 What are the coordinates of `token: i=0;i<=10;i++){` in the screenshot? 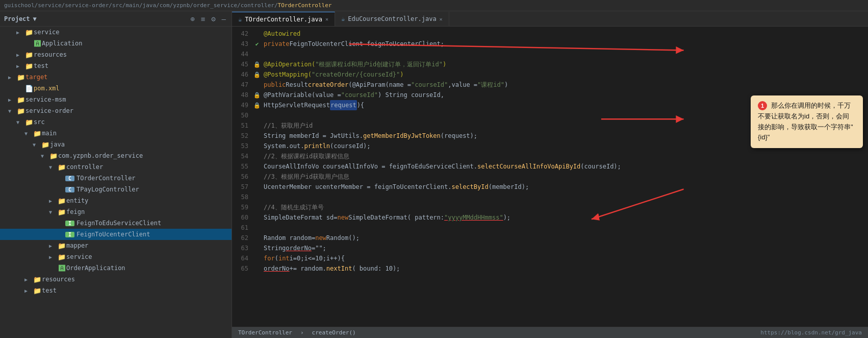 It's located at (317, 258).